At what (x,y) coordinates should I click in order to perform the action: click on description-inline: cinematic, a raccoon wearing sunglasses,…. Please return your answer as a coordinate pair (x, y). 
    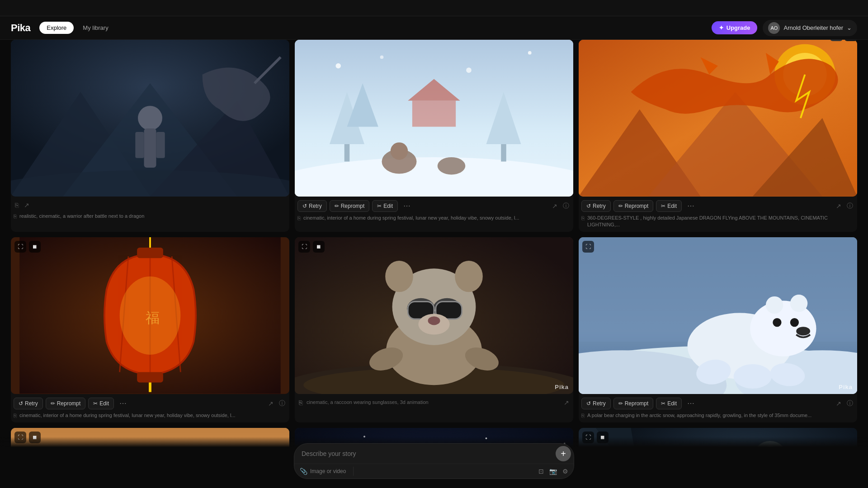
    Looking at the image, I should click on (368, 402).